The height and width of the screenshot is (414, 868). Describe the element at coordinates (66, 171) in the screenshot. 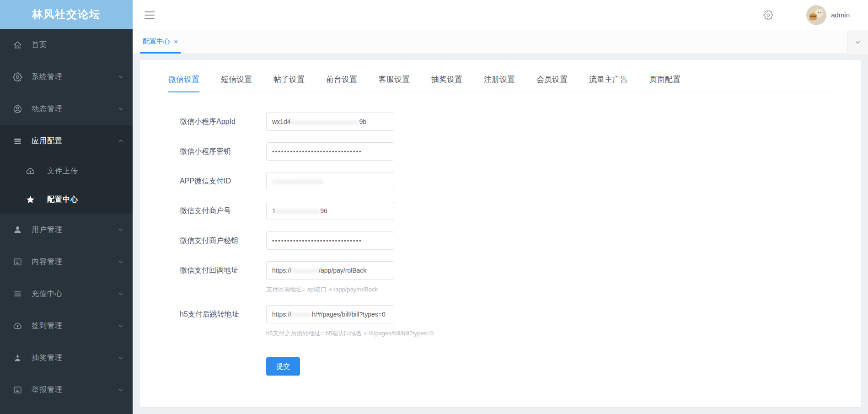

I see `sidebar-item-file-upload: 文件上传` at that location.